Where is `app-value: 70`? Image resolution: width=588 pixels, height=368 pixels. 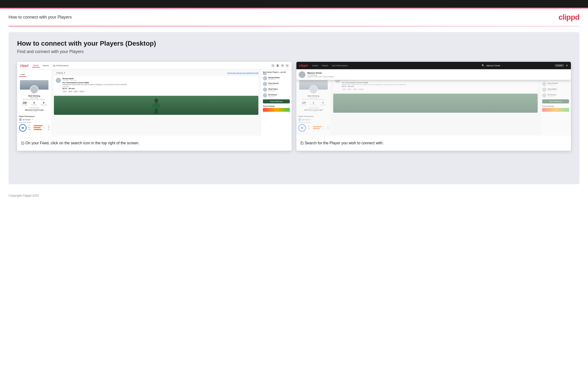
app-value: 70 is located at coordinates (48, 128).